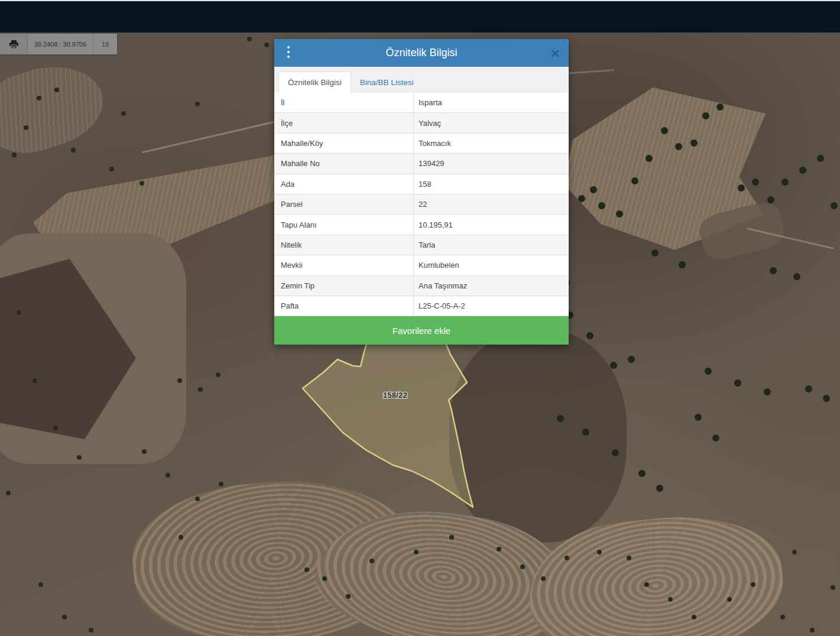 The width and height of the screenshot is (840, 636). What do you see at coordinates (344, 265) in the screenshot?
I see `row-label: Mevkii` at bounding box center [344, 265].